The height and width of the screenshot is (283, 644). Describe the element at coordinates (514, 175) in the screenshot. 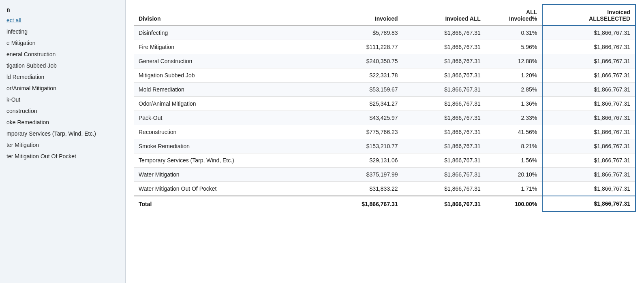

I see `cell-all-pct: 20.10%` at that location.